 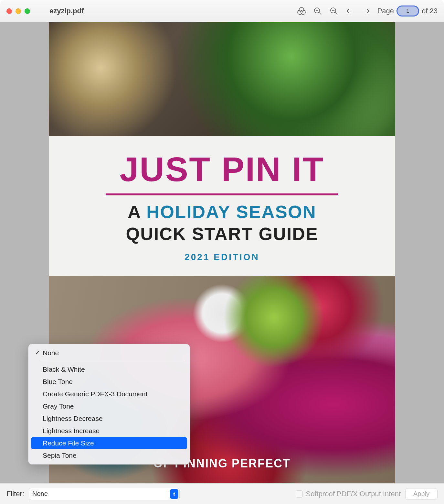 I want to click on menu-item-lightness-decrease: Lightness Decrease, so click(x=109, y=419).